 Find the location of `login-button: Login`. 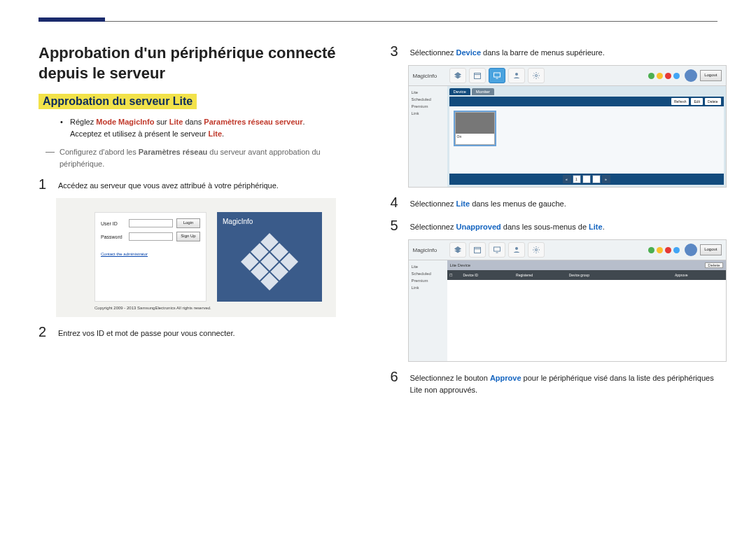

login-button: Login is located at coordinates (188, 223).